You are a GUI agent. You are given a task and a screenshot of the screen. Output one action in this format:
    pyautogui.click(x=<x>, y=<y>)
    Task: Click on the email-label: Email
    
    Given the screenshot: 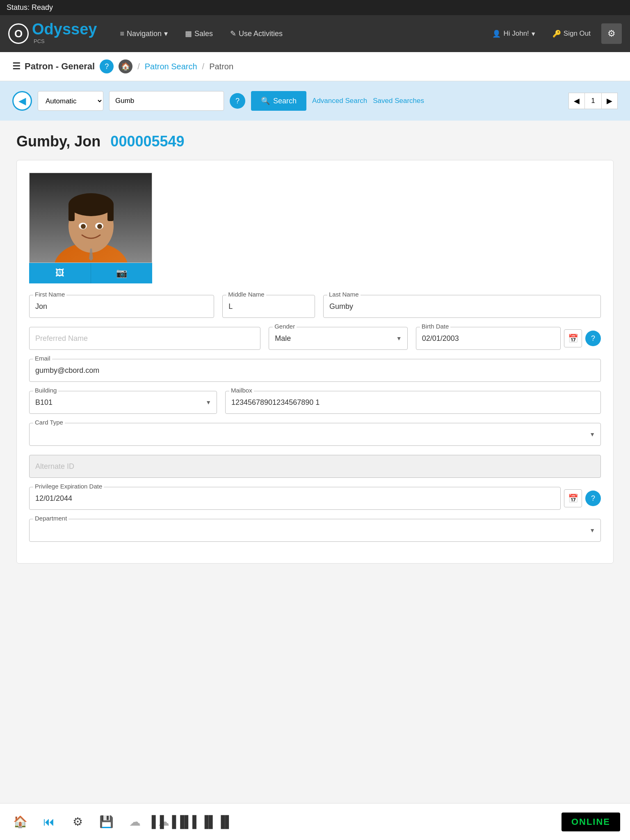 What is the action you would take?
    pyautogui.click(x=43, y=358)
    